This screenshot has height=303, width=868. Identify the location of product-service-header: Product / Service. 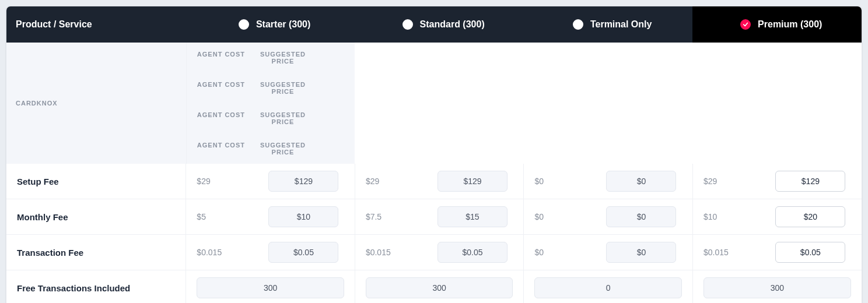
(96, 24).